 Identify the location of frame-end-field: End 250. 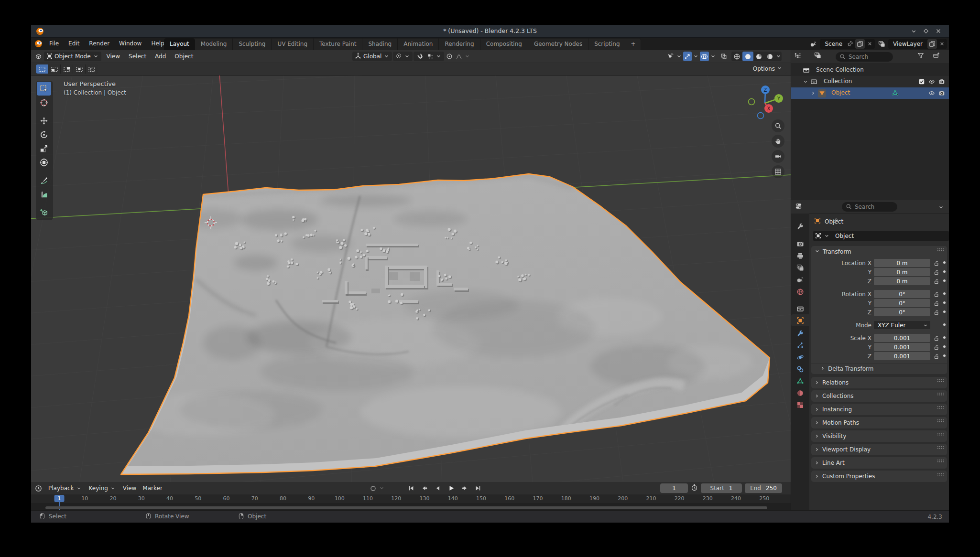
(763, 488).